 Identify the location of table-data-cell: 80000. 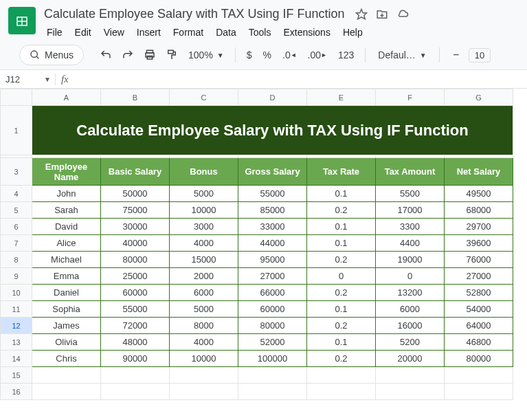
(135, 260).